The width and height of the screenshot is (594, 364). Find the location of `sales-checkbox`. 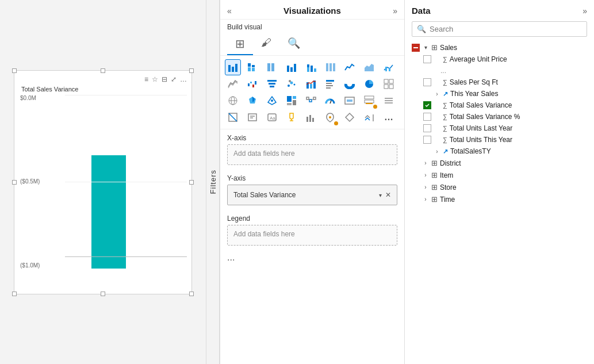

sales-checkbox is located at coordinates (416, 48).